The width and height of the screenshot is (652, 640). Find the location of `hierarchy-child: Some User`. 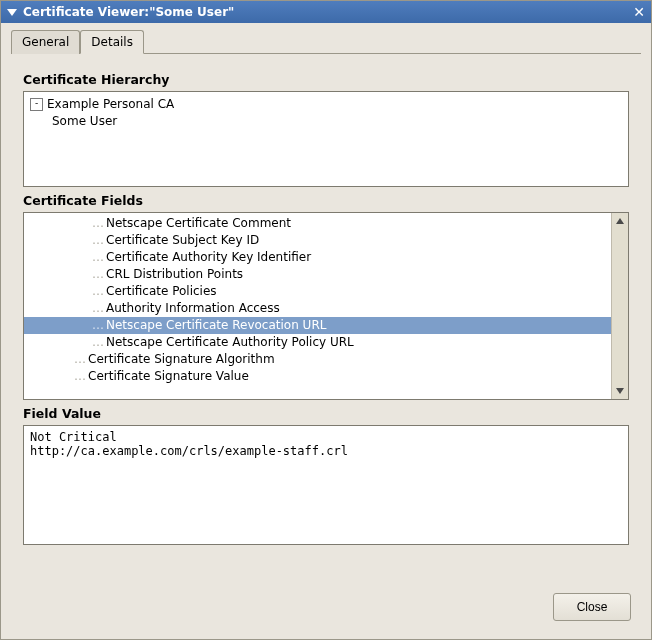

hierarchy-child: Some User is located at coordinates (326, 122).